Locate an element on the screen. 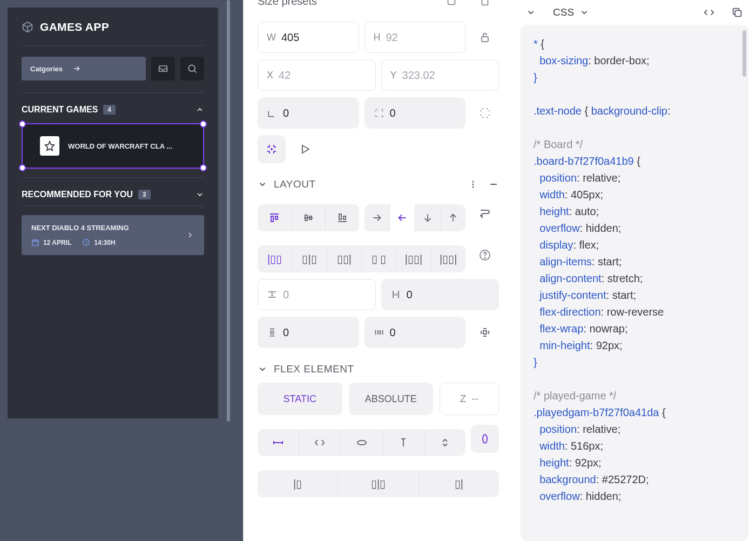 The height and width of the screenshot is (541, 756). dir-col-button is located at coordinates (428, 218).